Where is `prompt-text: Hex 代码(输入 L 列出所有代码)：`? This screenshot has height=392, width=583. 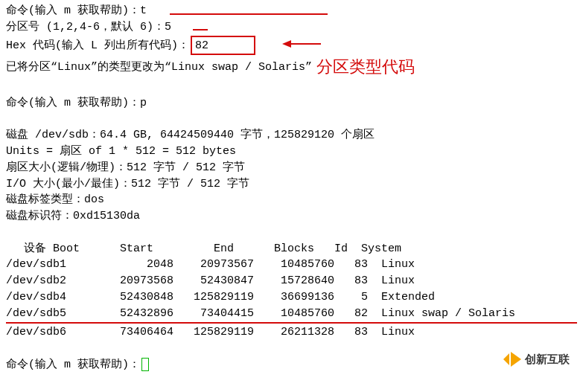
prompt-text: Hex 代码(输入 L 列出所有代码)： is located at coordinates (98, 46).